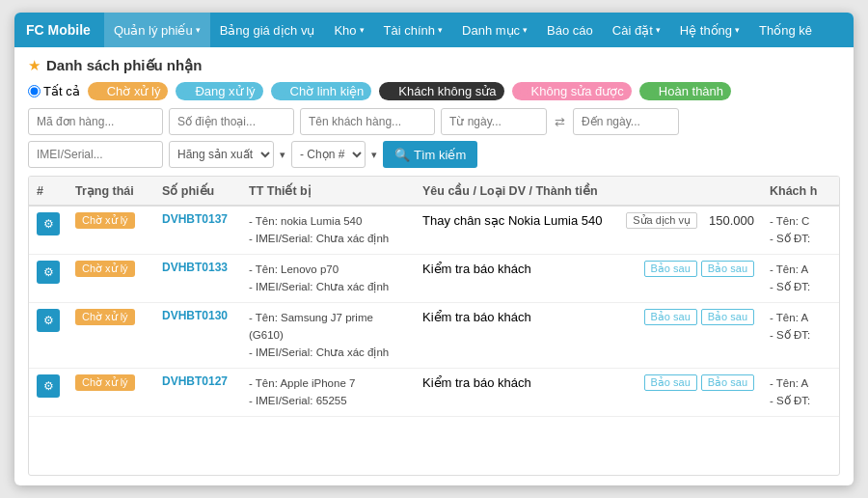  I want to click on filter-khong-sua-duoc: Không sửa được, so click(572, 91).